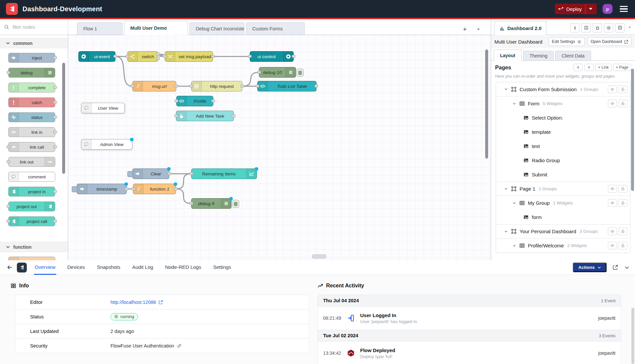 The height and width of the screenshot is (364, 635). I want to click on deploy-caret-icon, so click(591, 9).